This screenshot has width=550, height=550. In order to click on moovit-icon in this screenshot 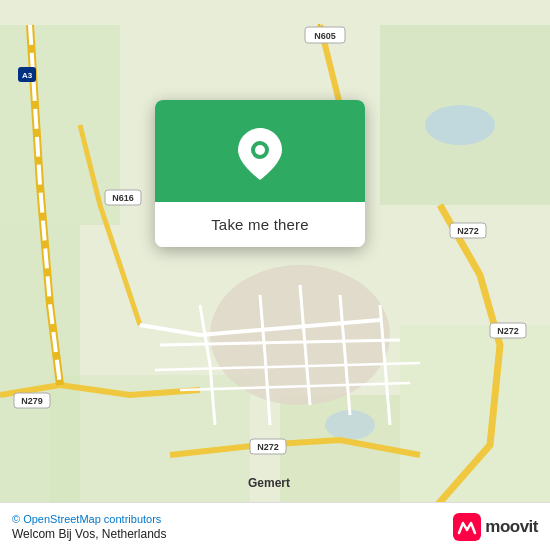, I will do `click(467, 527)`.